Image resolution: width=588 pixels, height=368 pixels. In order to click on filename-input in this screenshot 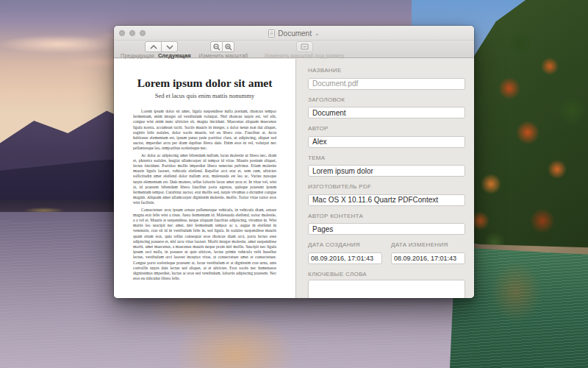, I will do `click(387, 84)`.